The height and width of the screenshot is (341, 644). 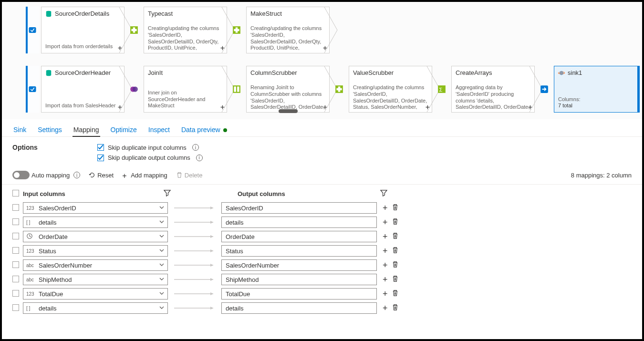 What do you see at coordinates (48, 251) in the screenshot?
I see `input-column-value: Status` at bounding box center [48, 251].